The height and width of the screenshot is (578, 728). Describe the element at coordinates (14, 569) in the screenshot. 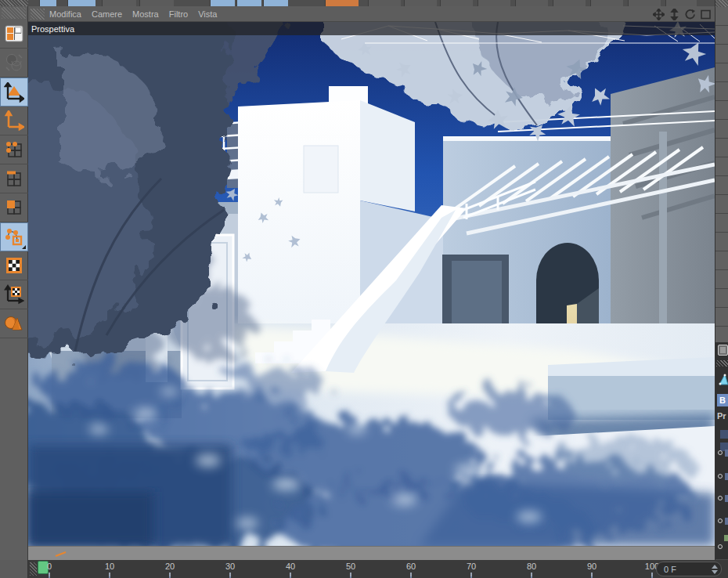

I see `timeline-left-spacer` at that location.